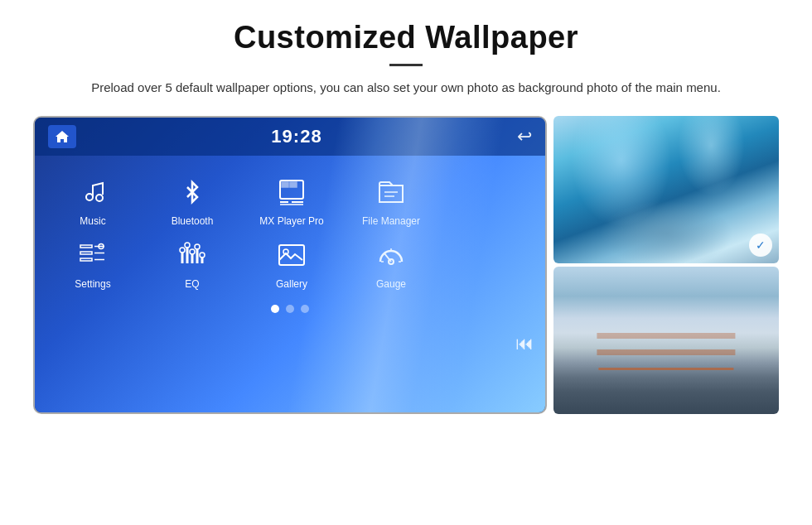 The height and width of the screenshot is (525, 812). I want to click on eq-icon, so click(192, 255).